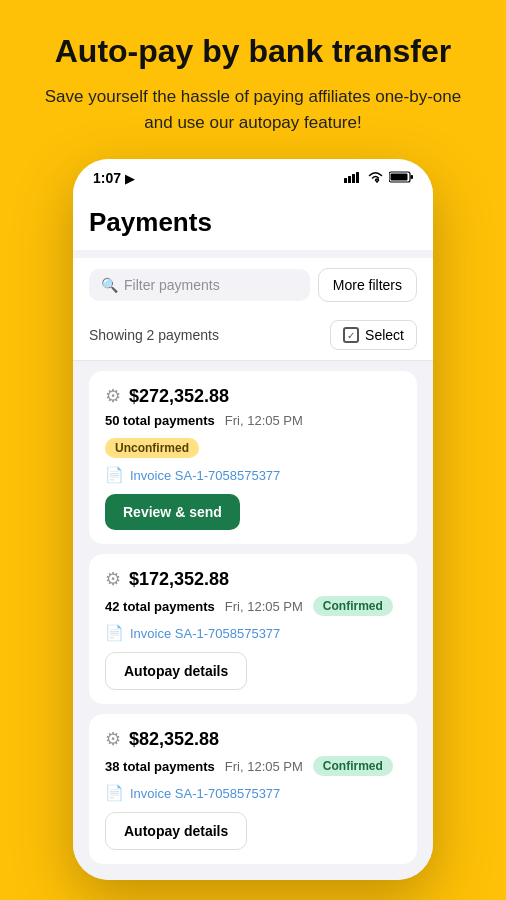 The image size is (506, 900). What do you see at coordinates (378, 178) in the screenshot?
I see `status-icons` at bounding box center [378, 178].